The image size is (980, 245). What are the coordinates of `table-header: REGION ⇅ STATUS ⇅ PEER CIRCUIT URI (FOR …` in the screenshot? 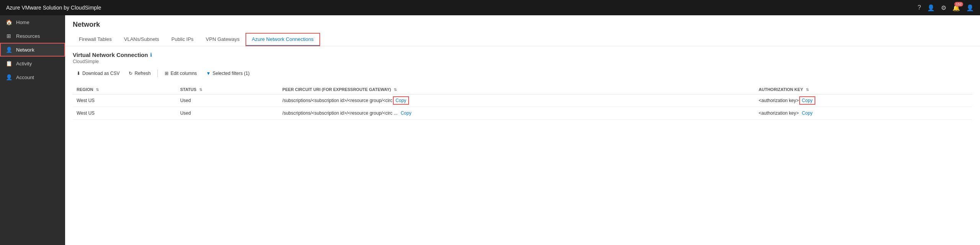 It's located at (522, 89).